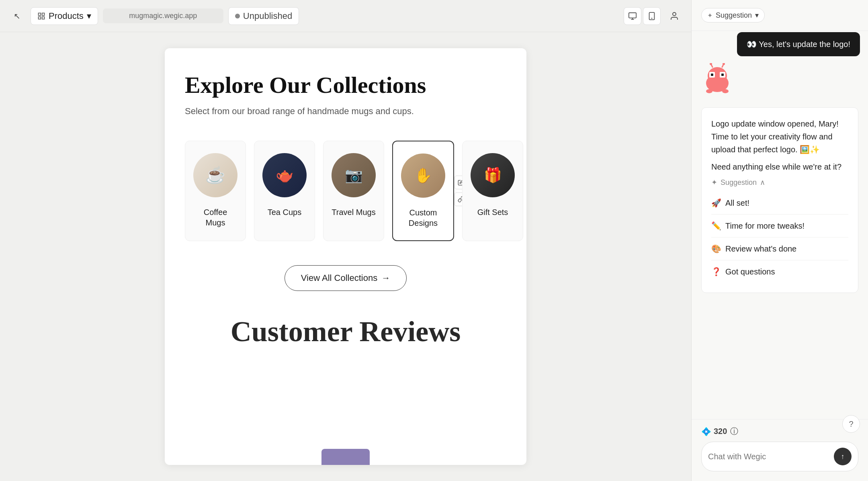 Image resolution: width=868 pixels, height=481 pixels. What do you see at coordinates (268, 16) in the screenshot?
I see `status-label: Unpublished` at bounding box center [268, 16].